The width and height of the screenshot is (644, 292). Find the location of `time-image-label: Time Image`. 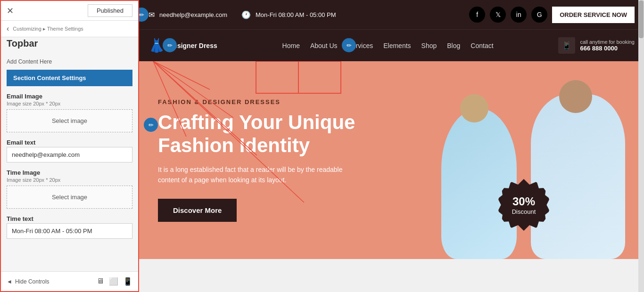

time-image-label: Time Image is located at coordinates (70, 172).